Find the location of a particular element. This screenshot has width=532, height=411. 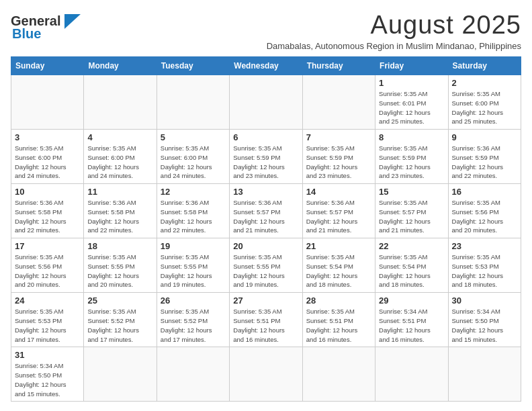

calendar-week-row: 17Sunrise: 5:35 AM Sunset: 5:56 PM Dayli… is located at coordinates (266, 266).